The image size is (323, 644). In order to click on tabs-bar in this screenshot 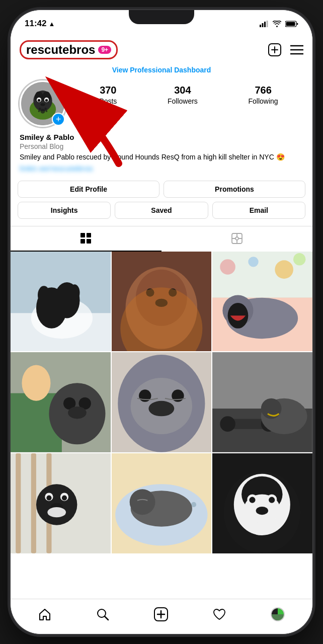, I will do `click(162, 238)`.